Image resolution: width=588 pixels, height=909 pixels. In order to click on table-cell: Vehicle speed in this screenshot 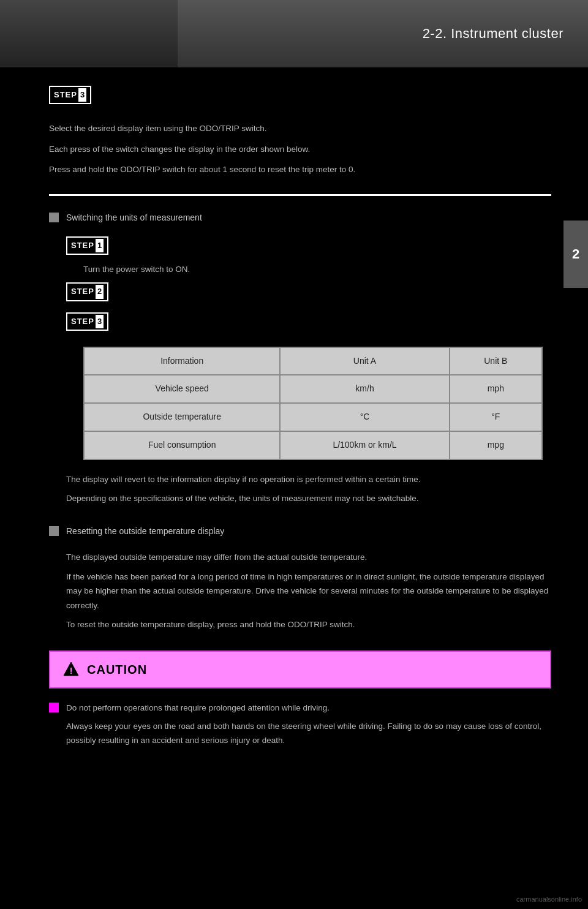, I will do `click(182, 389)`.